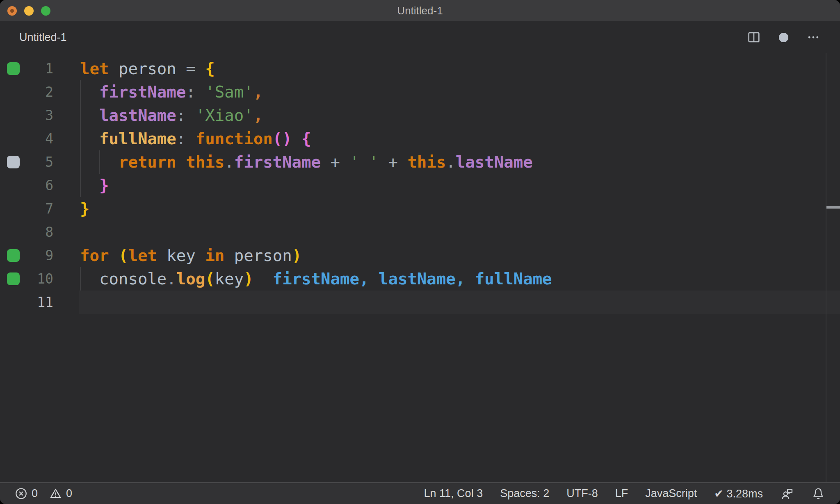  I want to click on status-bar: 0 0 Ln 11, Col 3 Spaces: 2 UTF-8 LF Java…, so click(420, 493).